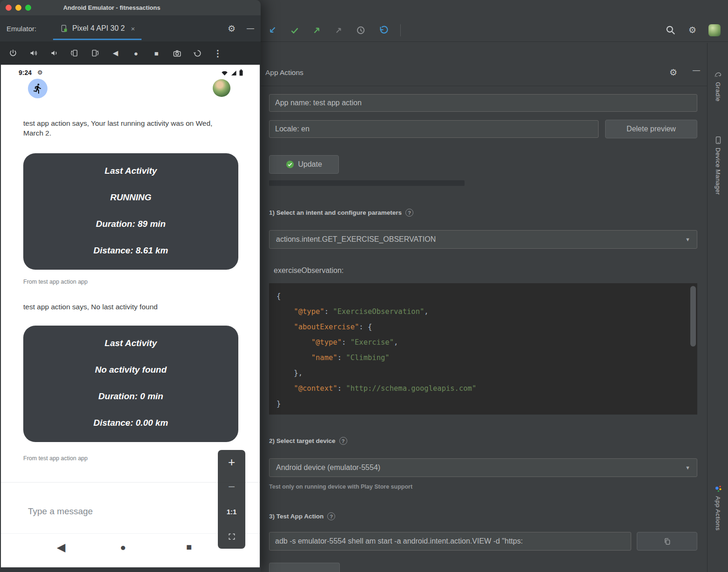  Describe the element at coordinates (95, 53) in the screenshot. I see `rotate-right-button` at that location.